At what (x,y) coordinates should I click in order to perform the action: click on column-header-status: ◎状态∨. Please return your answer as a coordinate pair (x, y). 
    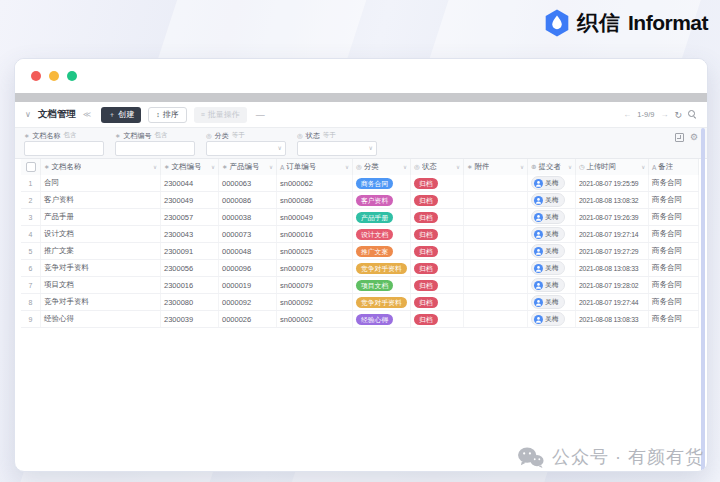
    Looking at the image, I should click on (438, 167).